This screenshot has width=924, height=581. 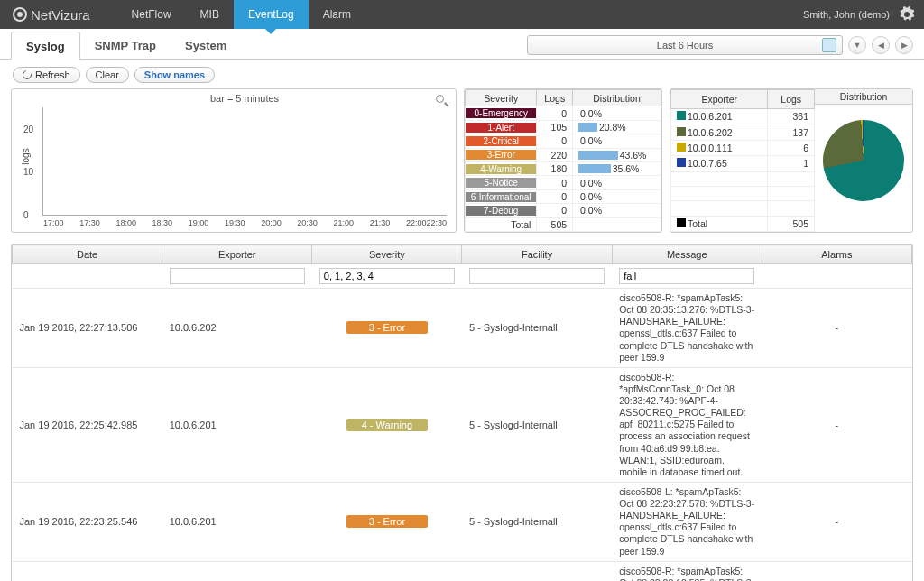 I want to click on refresh-icon, so click(x=27, y=75).